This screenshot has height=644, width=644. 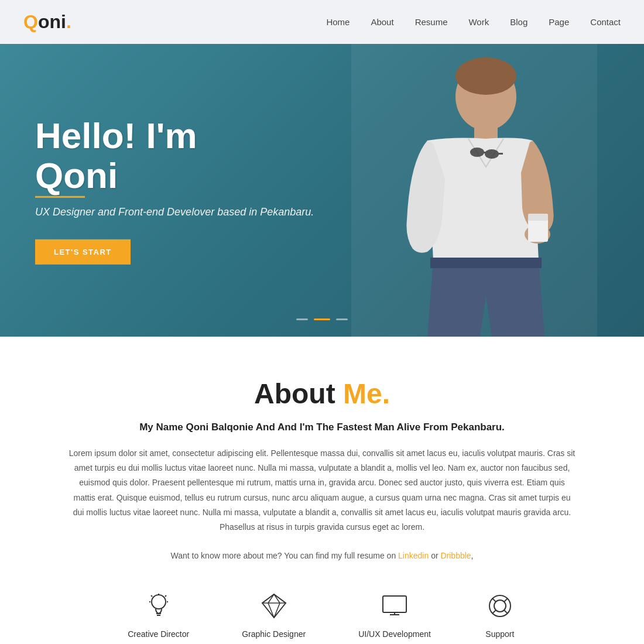 I want to click on creative-director-label: Creative Director, so click(x=158, y=634).